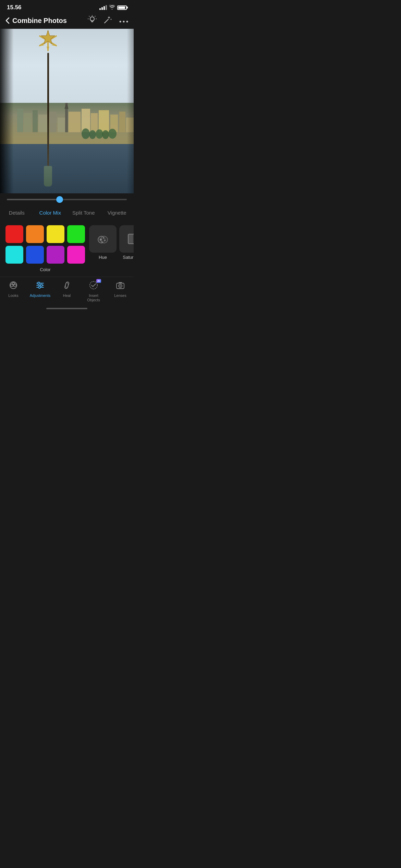 The height and width of the screenshot is (868, 401). I want to click on lenses-icon, so click(120, 286).